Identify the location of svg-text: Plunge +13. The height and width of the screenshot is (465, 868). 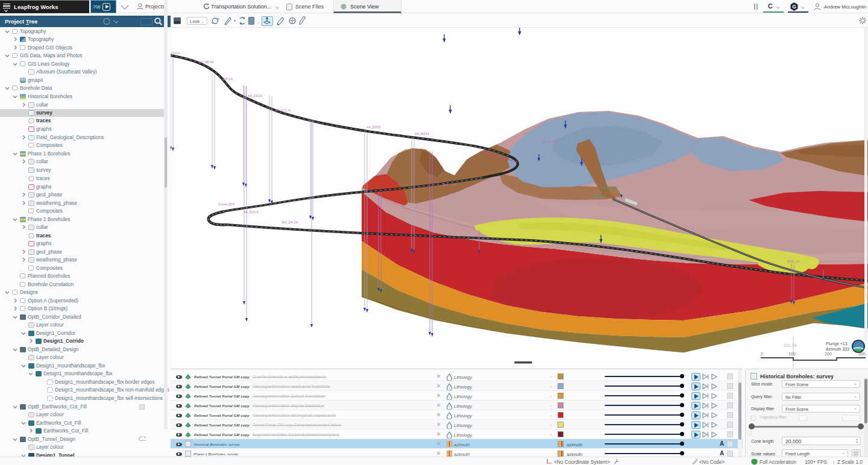
(837, 344).